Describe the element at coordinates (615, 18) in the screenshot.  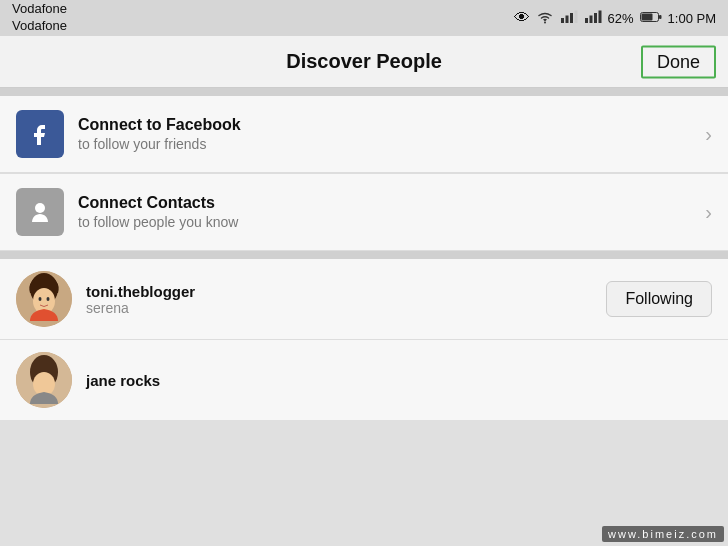
I see `status-right: 👁` at that location.